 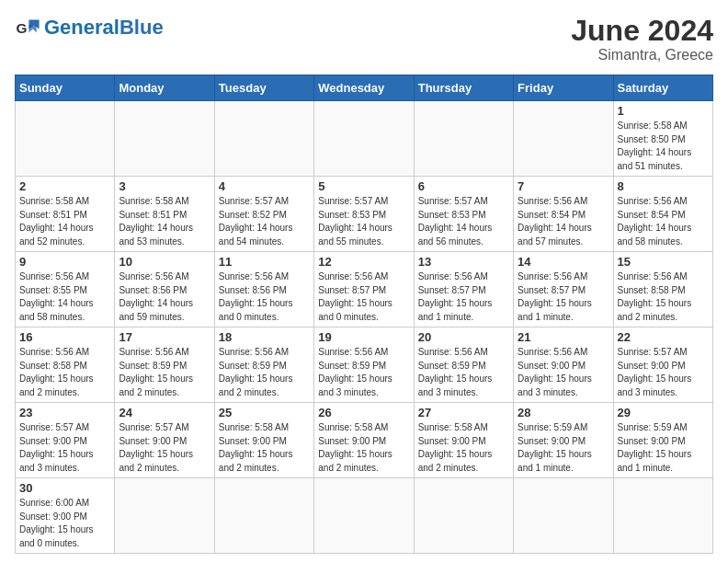 I want to click on day-5: 5 Sunrise: 5:57 AMSunset: 8:53 PMDayligh…, so click(x=364, y=214).